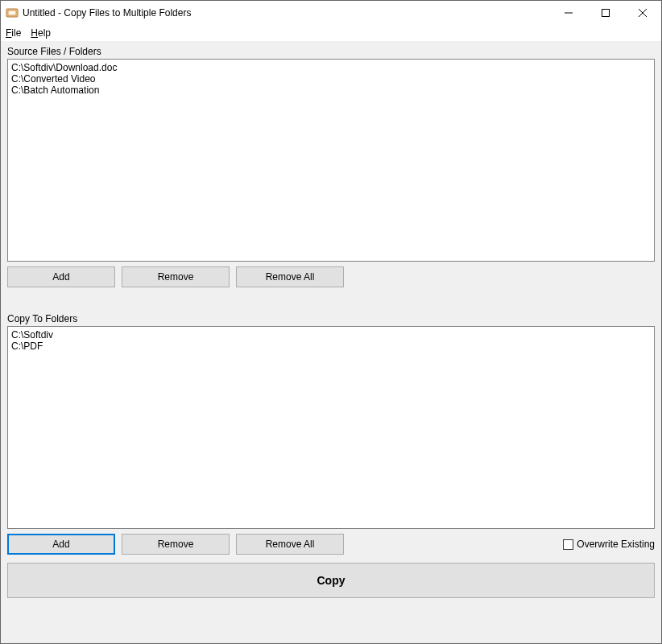  I want to click on app-icon, so click(12, 13).